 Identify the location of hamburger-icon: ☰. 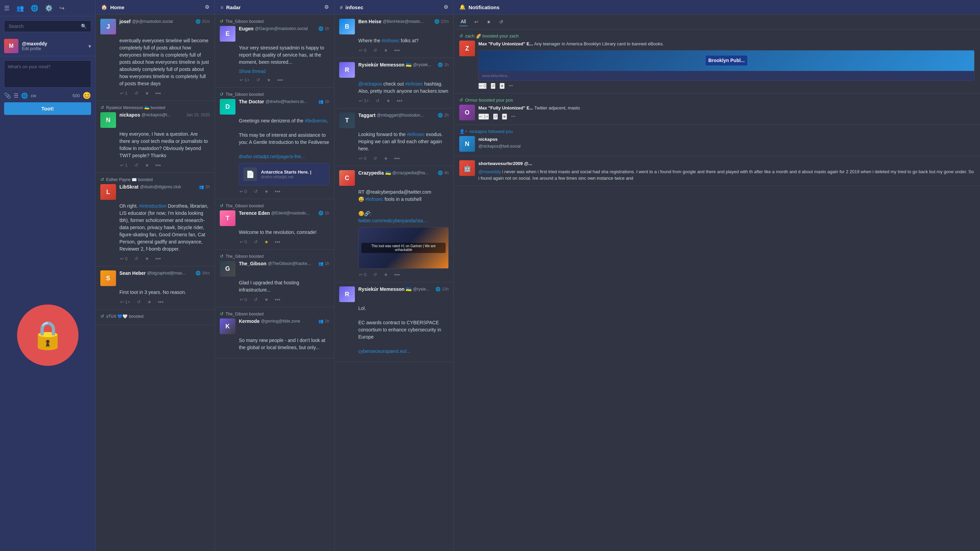
(7, 8).